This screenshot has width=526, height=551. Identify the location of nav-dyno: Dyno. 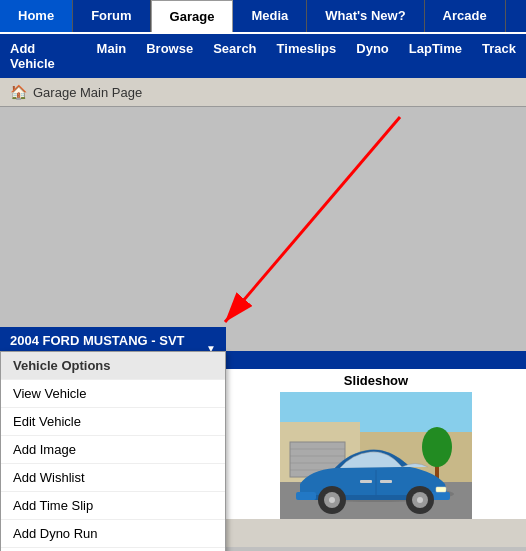
(372, 56).